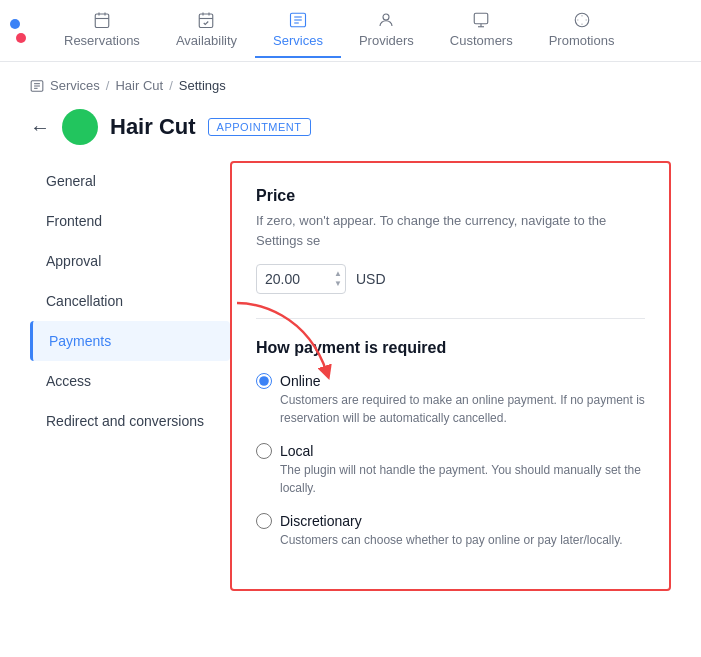 Image resolution: width=701 pixels, height=657 pixels. What do you see at coordinates (350, 82) in the screenshot?
I see `breadcrumb: Services / Hair Cut / Settings` at bounding box center [350, 82].